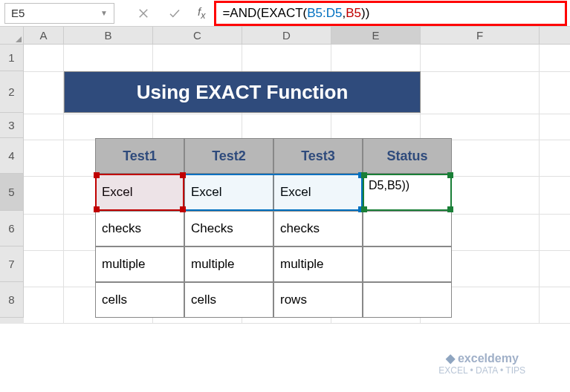 The height and width of the screenshot is (392, 570). What do you see at coordinates (12, 192) in the screenshot?
I see `row-header-5: 5` at bounding box center [12, 192].